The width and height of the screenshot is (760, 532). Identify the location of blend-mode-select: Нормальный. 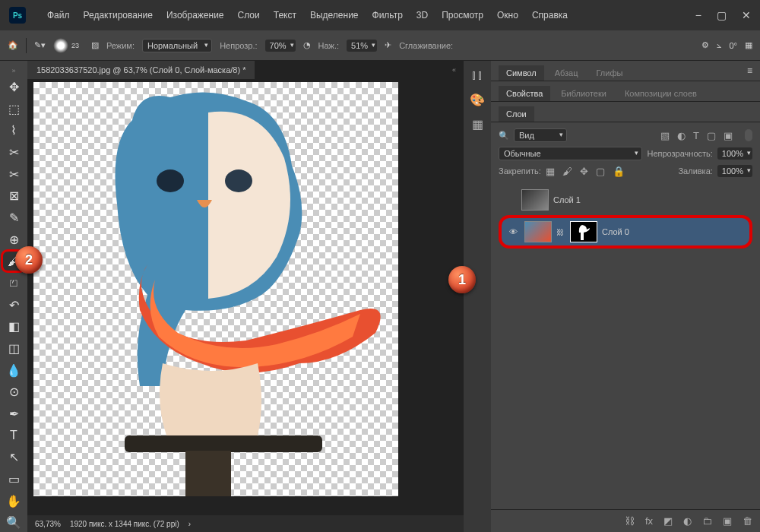
(177, 46).